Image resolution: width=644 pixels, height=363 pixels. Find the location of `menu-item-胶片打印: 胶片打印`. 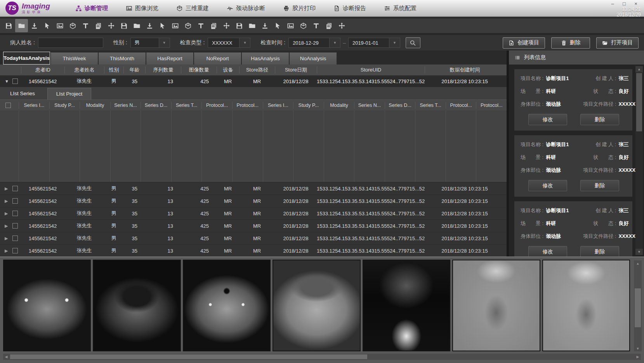

menu-item-胶片打印: 胶片打印 is located at coordinates (299, 9).